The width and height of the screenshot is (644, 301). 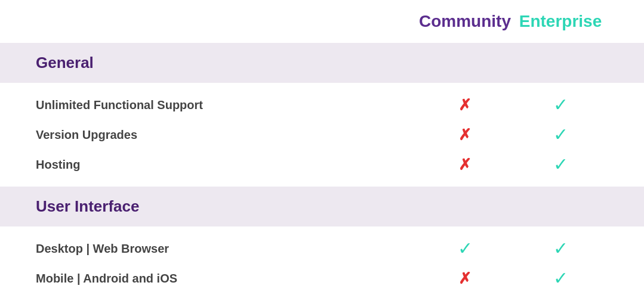 What do you see at coordinates (322, 165) in the screenshot?
I see `table-row: Hosting✗✓` at bounding box center [322, 165].